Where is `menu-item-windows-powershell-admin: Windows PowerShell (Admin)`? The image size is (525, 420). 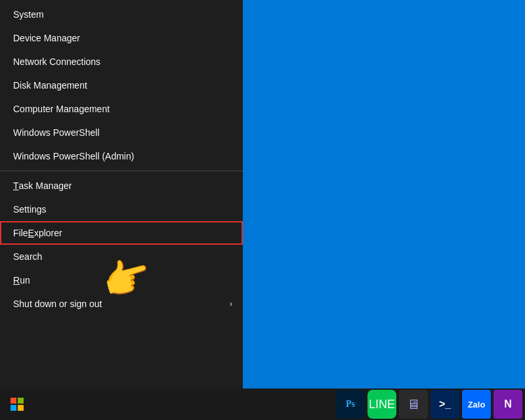 menu-item-windows-powershell-admin: Windows PowerShell (Admin) is located at coordinates (121, 156).